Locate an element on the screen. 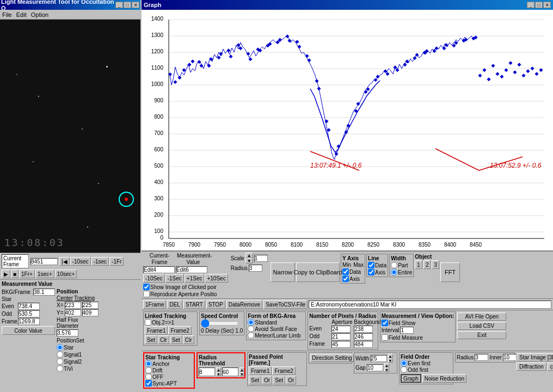 This screenshot has height=392, width=553. drift-radio is located at coordinates (149, 370).